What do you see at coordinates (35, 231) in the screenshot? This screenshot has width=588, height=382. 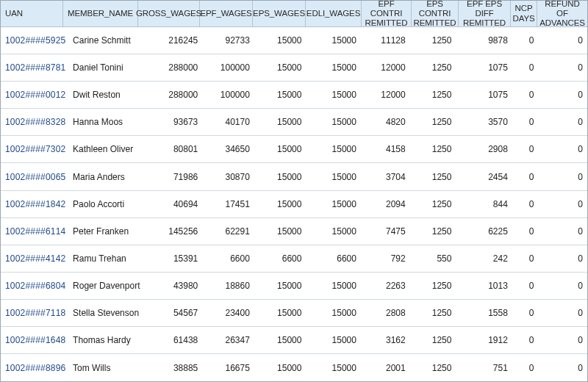 I see `uan-cell: 1002####6114` at bounding box center [35, 231].